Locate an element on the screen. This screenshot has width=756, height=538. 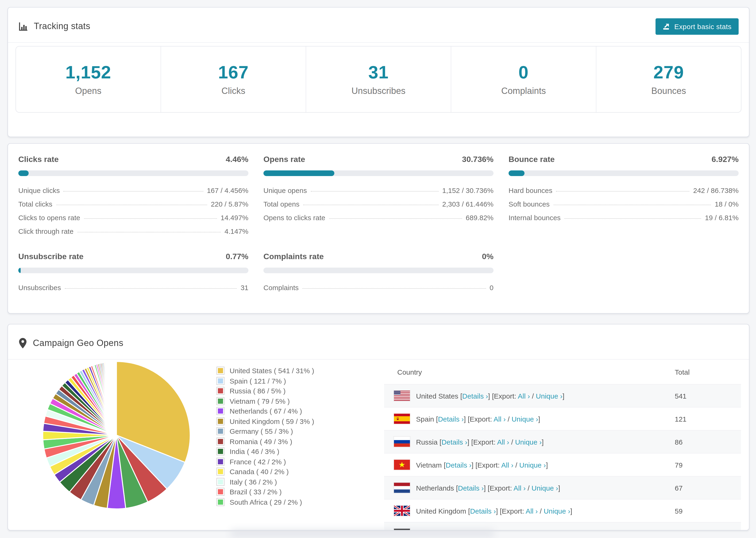
country-cell-content: Spain [Details ›] [Export: All › / Uniqu… is located at coordinates (534, 419).